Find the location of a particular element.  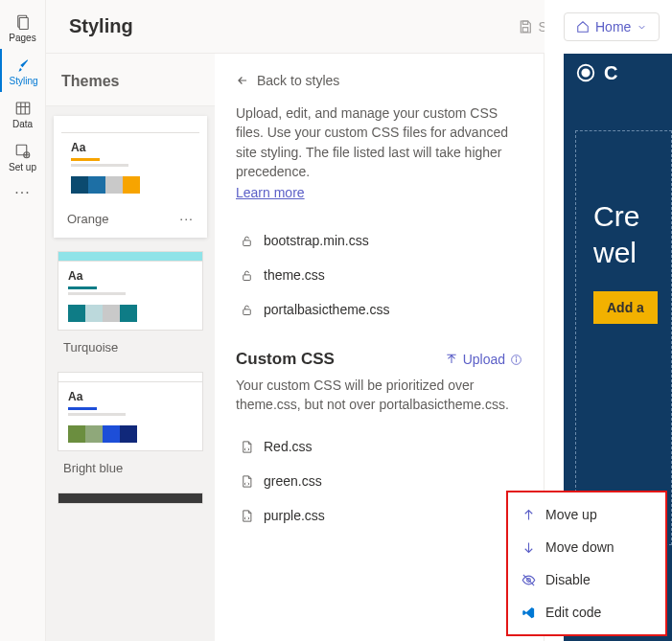

ctx-edit-label: Edit code is located at coordinates (573, 612).